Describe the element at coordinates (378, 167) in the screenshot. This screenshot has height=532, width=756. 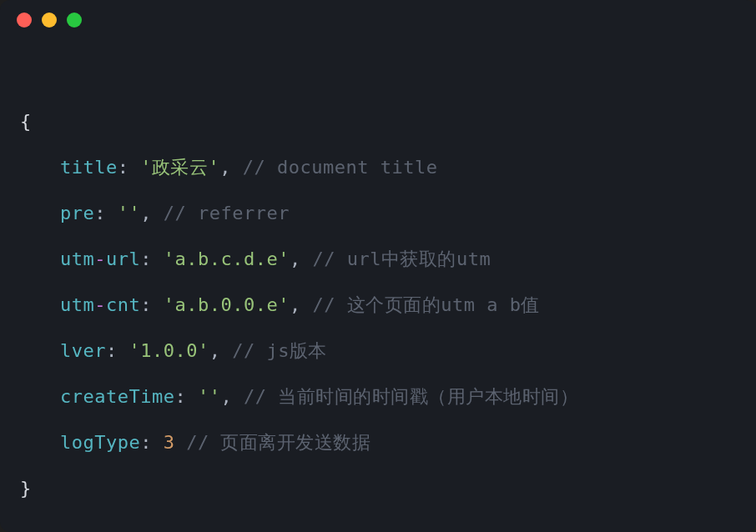
I see `code-line: title: '政采云', // document title` at that location.